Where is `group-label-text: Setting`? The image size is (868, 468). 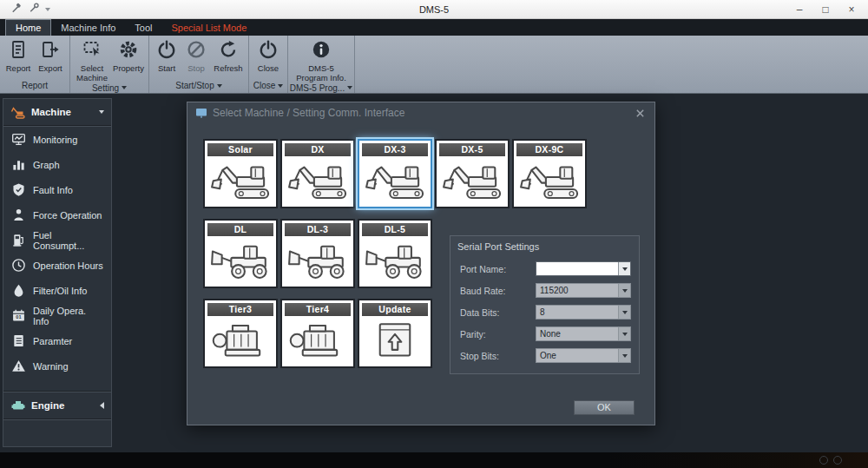
group-label-text: Setting is located at coordinates (106, 89).